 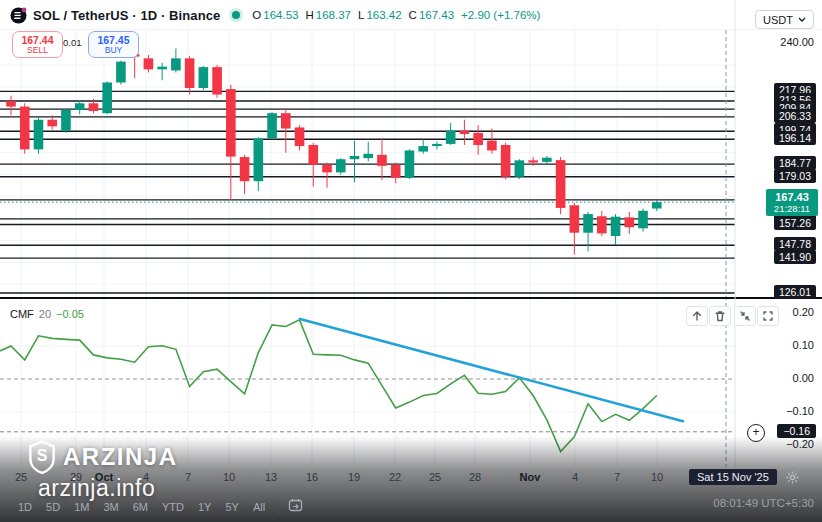 What do you see at coordinates (45, 314) in the screenshot?
I see `indicator-param: 20` at bounding box center [45, 314].